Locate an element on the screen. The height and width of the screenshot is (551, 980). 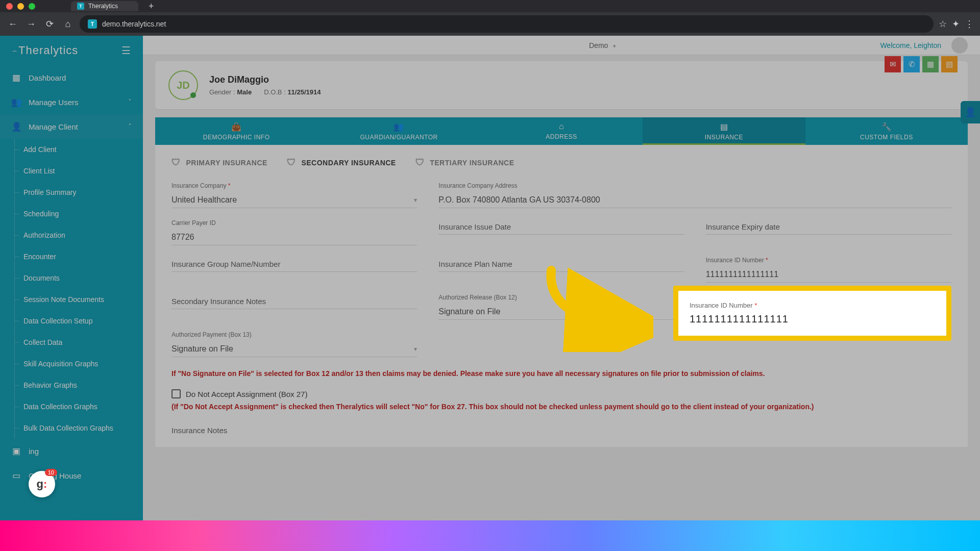
client-icon: 👤 is located at coordinates (16, 127).